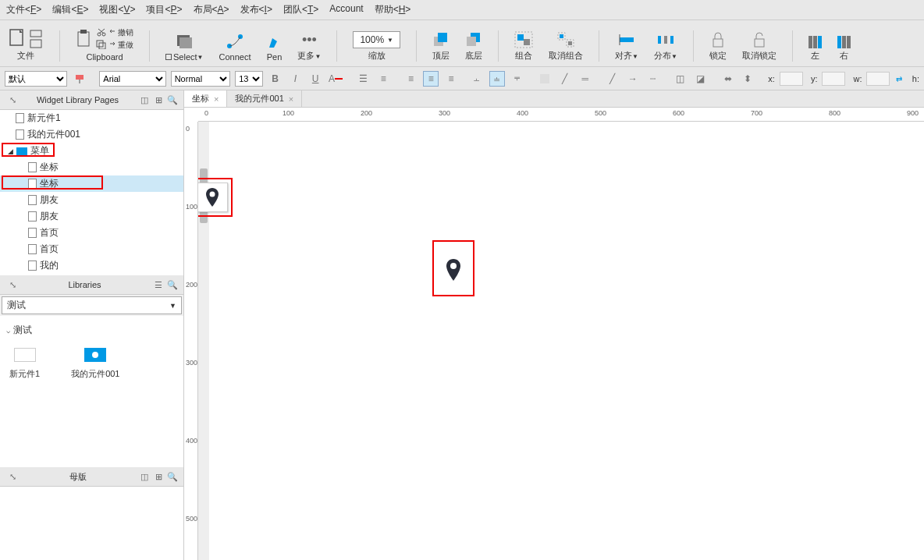 Image resolution: width=924 pixels, height=560 pixels. I want to click on underline-button: U, so click(315, 79).